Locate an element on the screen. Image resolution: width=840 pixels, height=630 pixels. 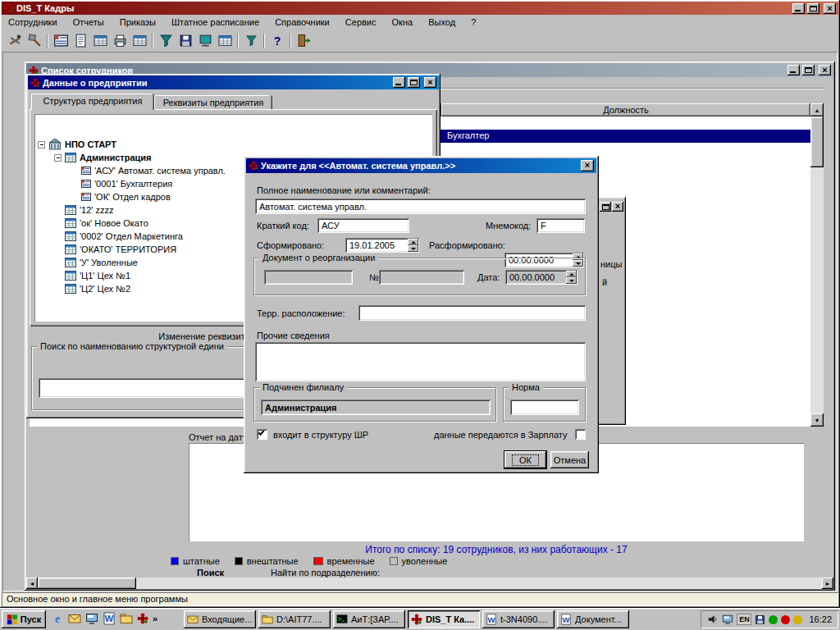
toolbar-axe-button is located at coordinates (34, 41).